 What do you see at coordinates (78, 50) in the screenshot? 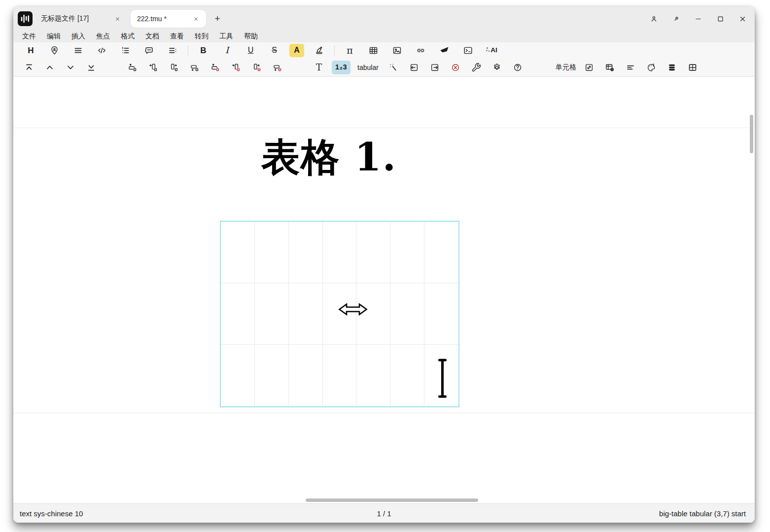
I see `paragraph-lines-icon` at bounding box center [78, 50].